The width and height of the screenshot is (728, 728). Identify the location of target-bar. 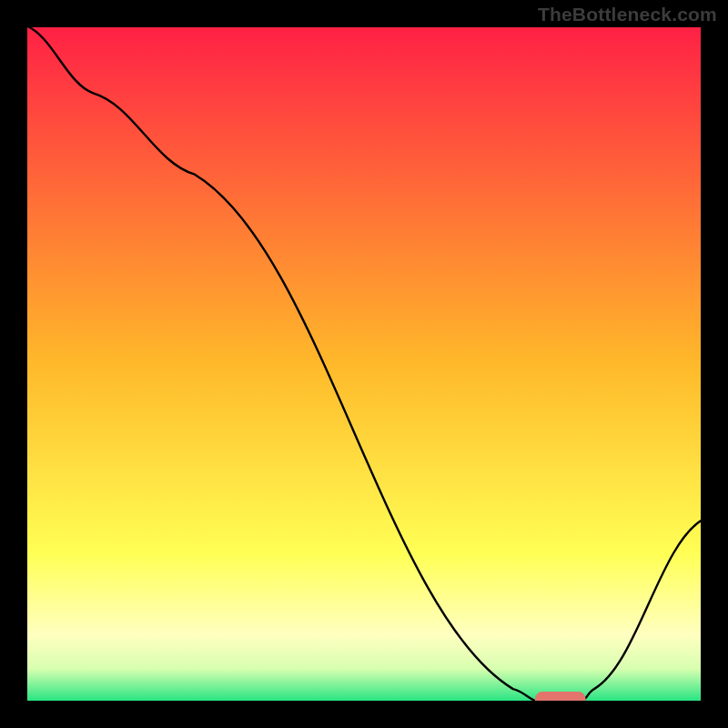
(561, 697).